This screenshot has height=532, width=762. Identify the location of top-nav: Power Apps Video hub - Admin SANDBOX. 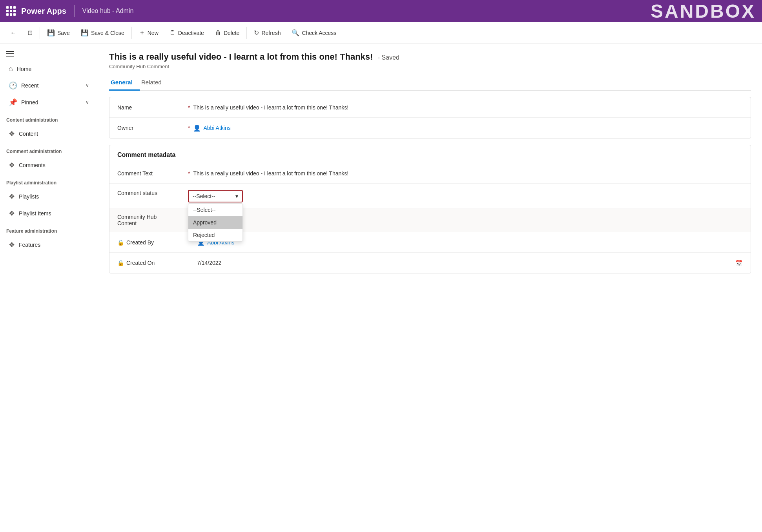
(381, 11).